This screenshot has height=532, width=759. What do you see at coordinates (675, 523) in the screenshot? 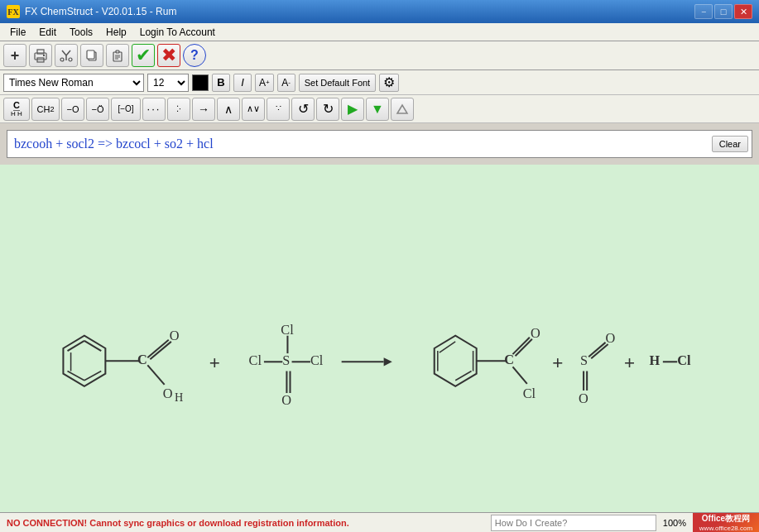
I see `zoom-level: 100%` at bounding box center [675, 523].